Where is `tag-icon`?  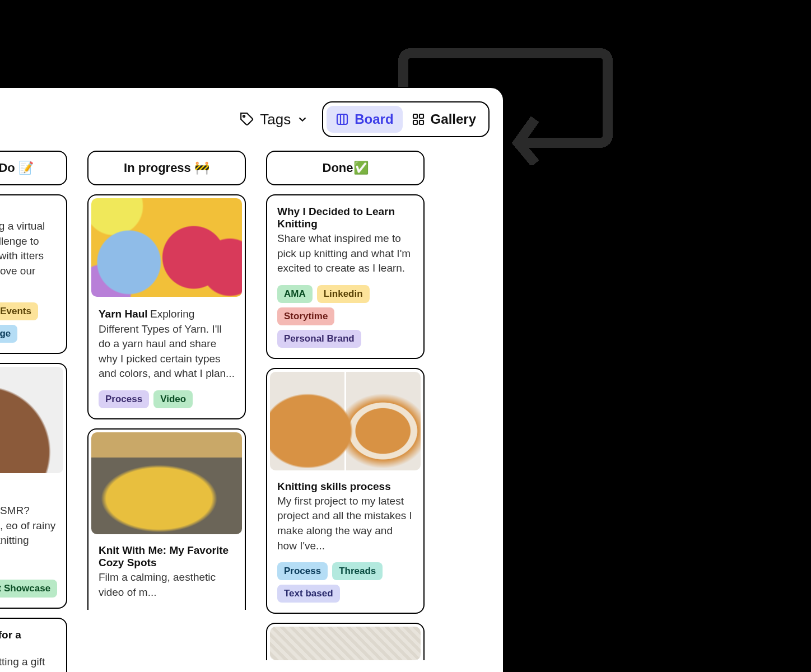 tag-icon is located at coordinates (247, 119).